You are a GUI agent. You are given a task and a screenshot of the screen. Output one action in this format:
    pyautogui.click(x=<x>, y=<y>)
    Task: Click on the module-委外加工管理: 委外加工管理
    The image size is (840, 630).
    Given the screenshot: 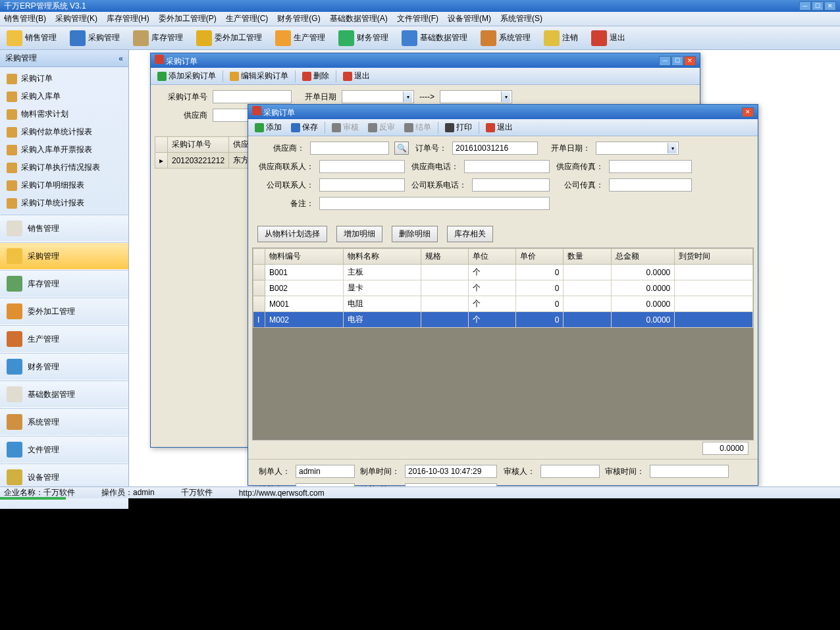 What is the action you would take?
    pyautogui.click(x=65, y=311)
    